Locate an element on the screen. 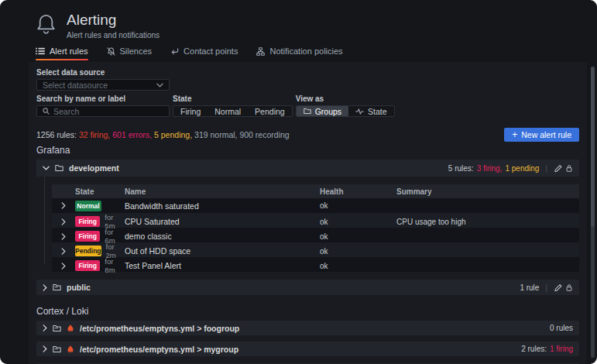 This screenshot has height=364, width=597. group-foogroup: /etc/prometheus/emptyns.yml > foogroup 0… is located at coordinates (308, 328).